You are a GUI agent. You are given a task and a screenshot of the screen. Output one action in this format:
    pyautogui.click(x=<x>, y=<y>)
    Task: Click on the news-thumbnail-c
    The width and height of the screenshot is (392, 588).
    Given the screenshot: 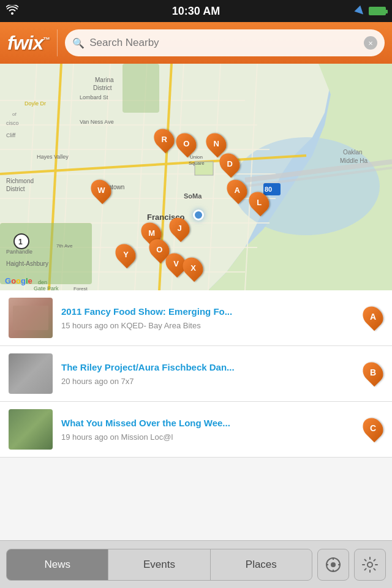 What is the action you would take?
    pyautogui.click(x=31, y=429)
    